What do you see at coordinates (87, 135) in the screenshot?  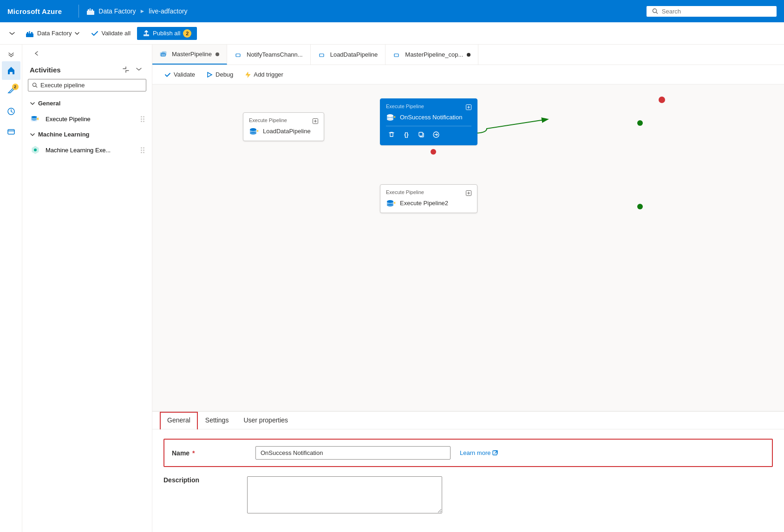 I see `section-ml: Machine Learning` at bounding box center [87, 135].